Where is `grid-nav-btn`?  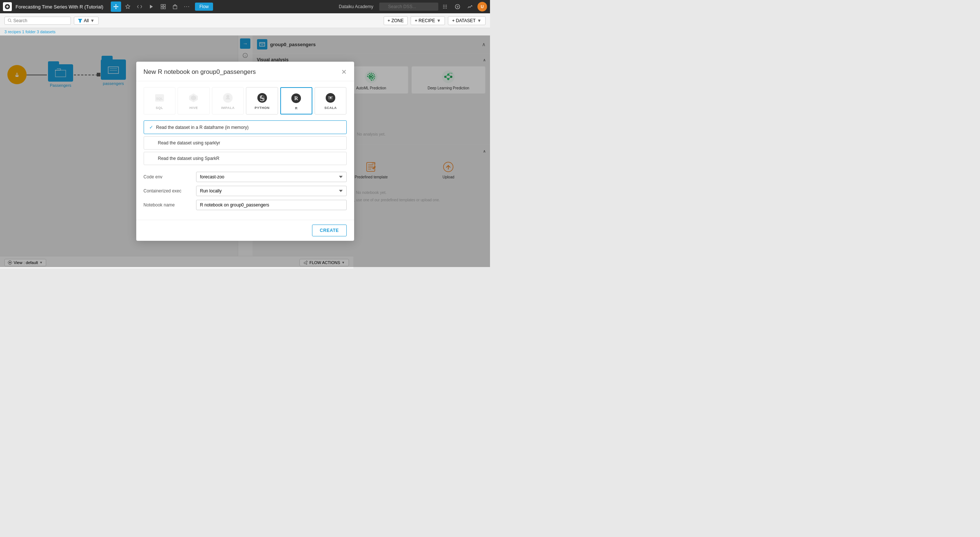
grid-nav-btn is located at coordinates (163, 7).